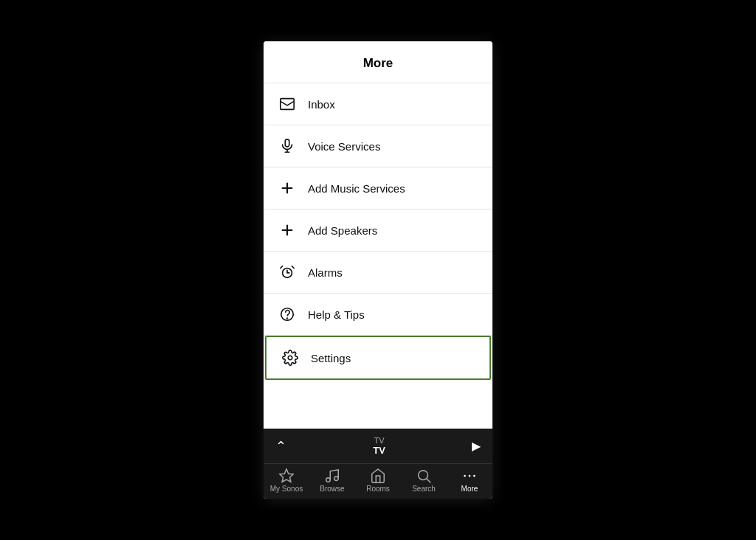  Describe the element at coordinates (290, 358) in the screenshot. I see `settings-icon` at that location.